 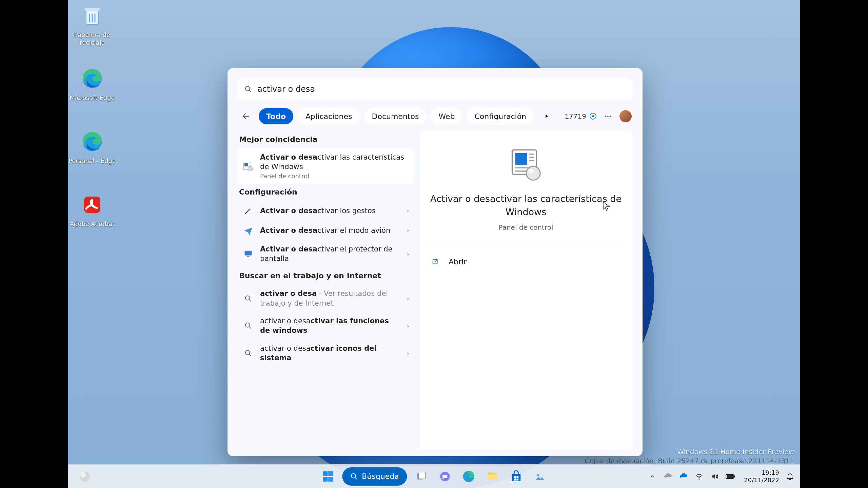 What do you see at coordinates (699, 476) in the screenshot?
I see `wifi-icon` at bounding box center [699, 476].